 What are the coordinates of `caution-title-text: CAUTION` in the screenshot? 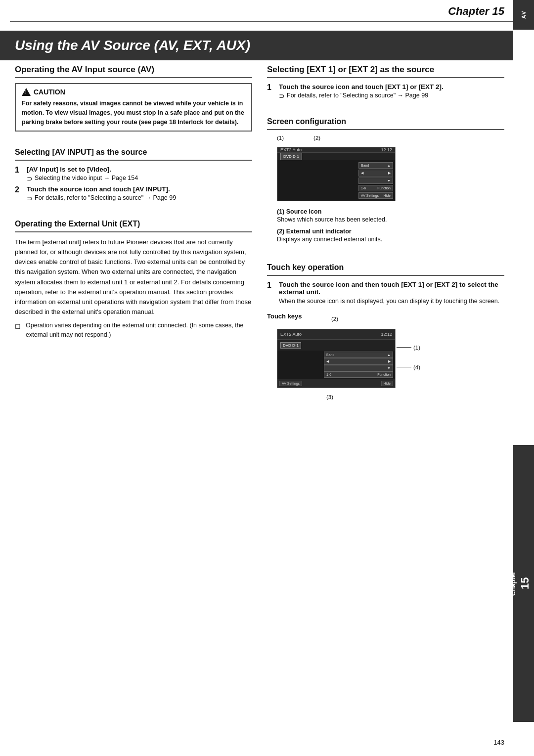 It's located at (49, 92).